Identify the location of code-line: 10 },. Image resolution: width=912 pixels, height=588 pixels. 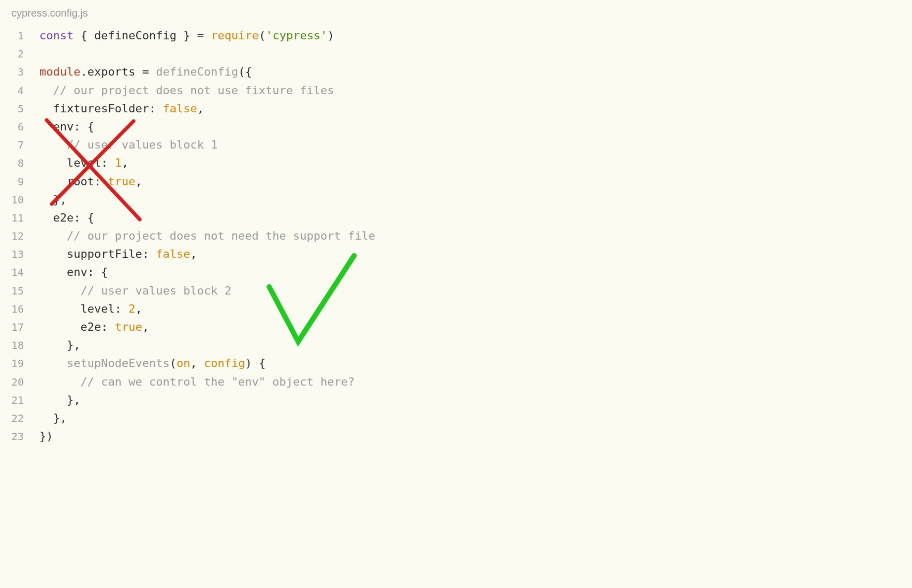
(456, 200).